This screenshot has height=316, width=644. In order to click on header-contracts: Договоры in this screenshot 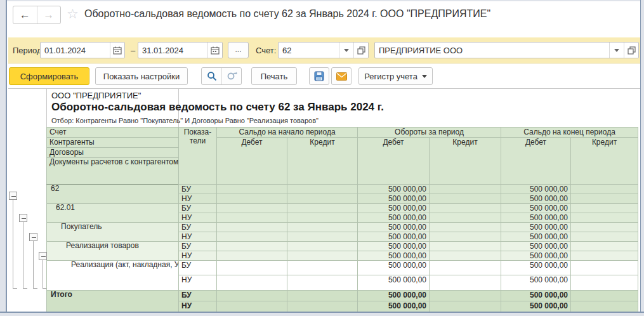, I will do `click(113, 153)`.